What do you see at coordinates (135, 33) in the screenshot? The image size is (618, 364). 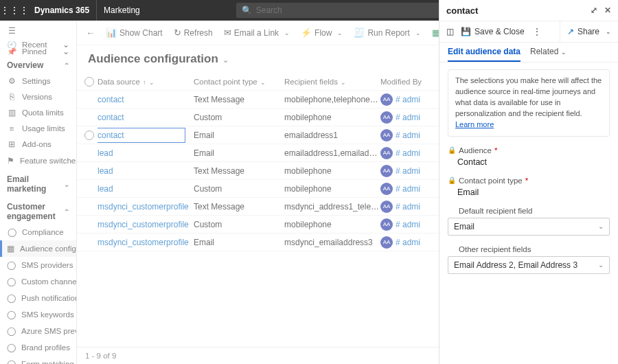 I see `show-chart-button: 📊Show Chart` at bounding box center [135, 33].